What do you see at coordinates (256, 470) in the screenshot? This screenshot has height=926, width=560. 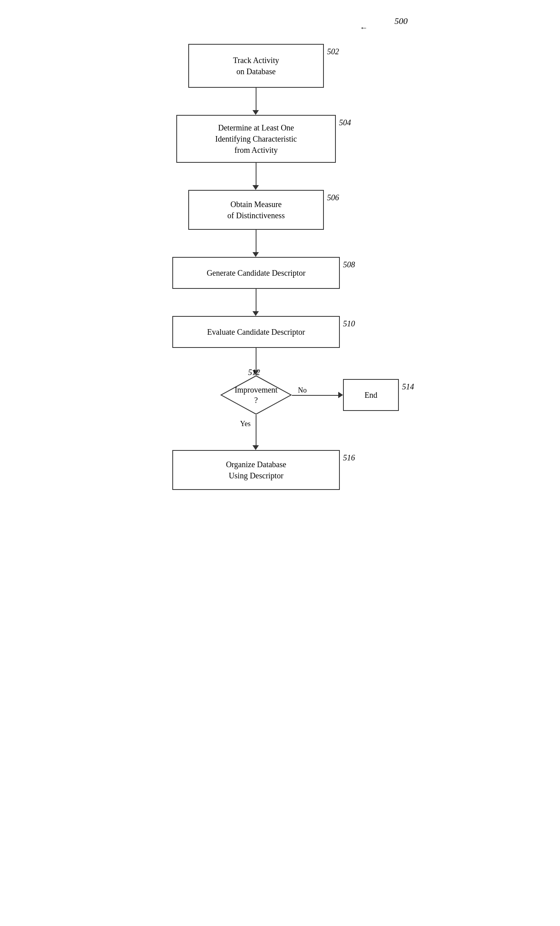 I see `step-516-label: Organize DatabaseUsing Descriptor` at bounding box center [256, 470].